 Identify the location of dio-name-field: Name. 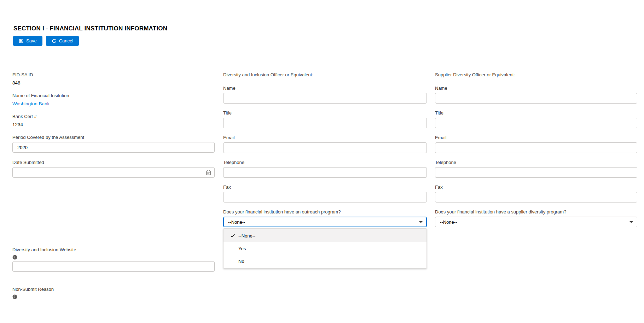
(325, 95).